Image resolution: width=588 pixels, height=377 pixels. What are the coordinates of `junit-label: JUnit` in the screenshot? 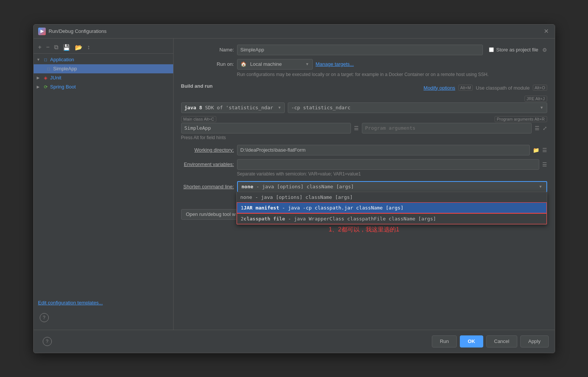 It's located at (56, 78).